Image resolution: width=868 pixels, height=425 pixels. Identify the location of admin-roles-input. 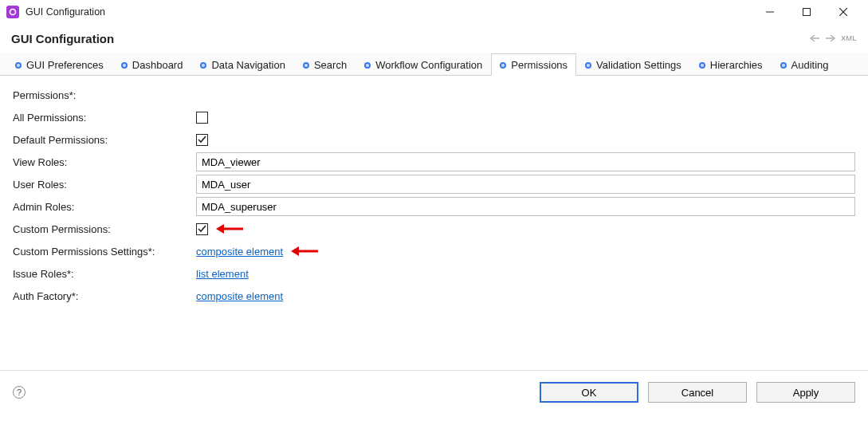
(526, 207).